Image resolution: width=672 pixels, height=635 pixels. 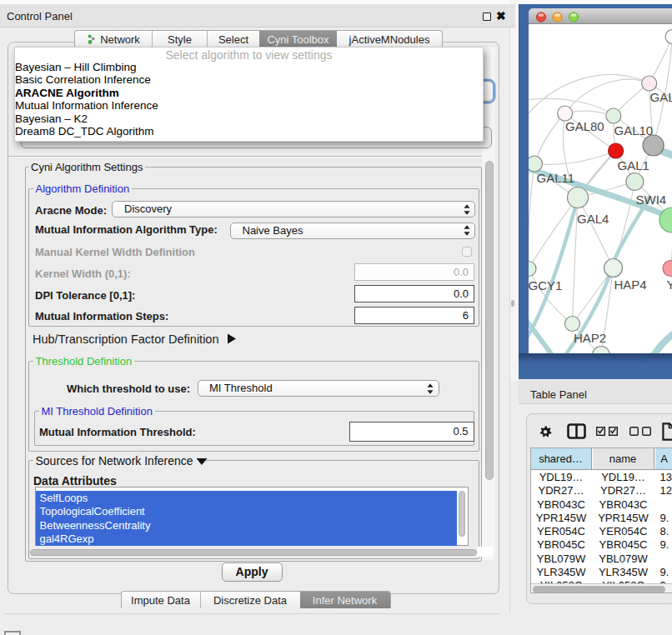 I want to click on svg-text: GCY1, so click(x=545, y=285).